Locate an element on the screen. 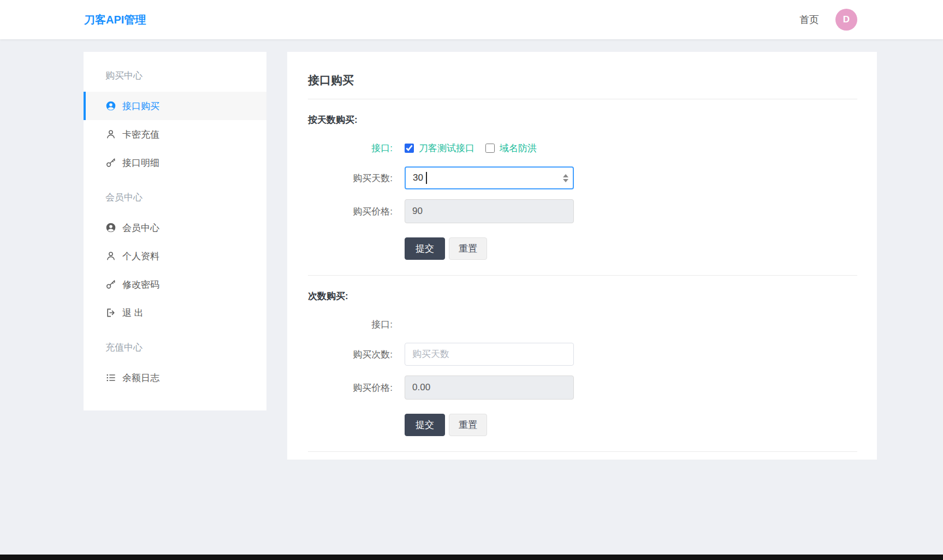  count-reset-button: 重置 is located at coordinates (468, 425).